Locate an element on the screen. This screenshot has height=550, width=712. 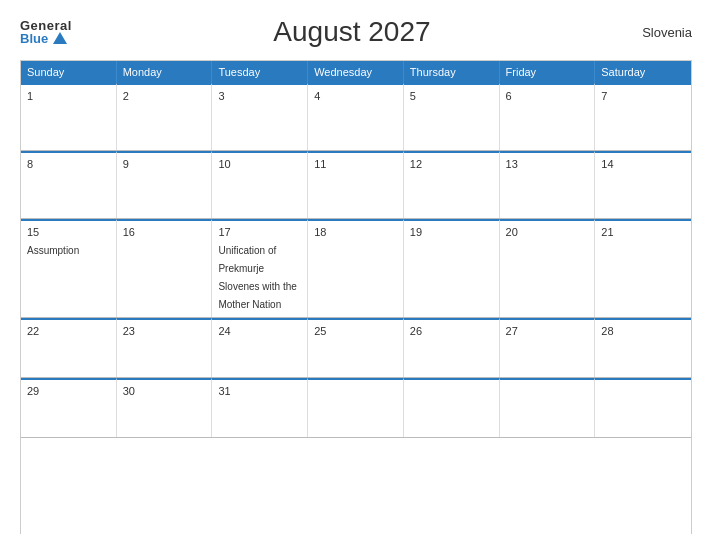
cell-aug-5: 5 is located at coordinates (452, 116).